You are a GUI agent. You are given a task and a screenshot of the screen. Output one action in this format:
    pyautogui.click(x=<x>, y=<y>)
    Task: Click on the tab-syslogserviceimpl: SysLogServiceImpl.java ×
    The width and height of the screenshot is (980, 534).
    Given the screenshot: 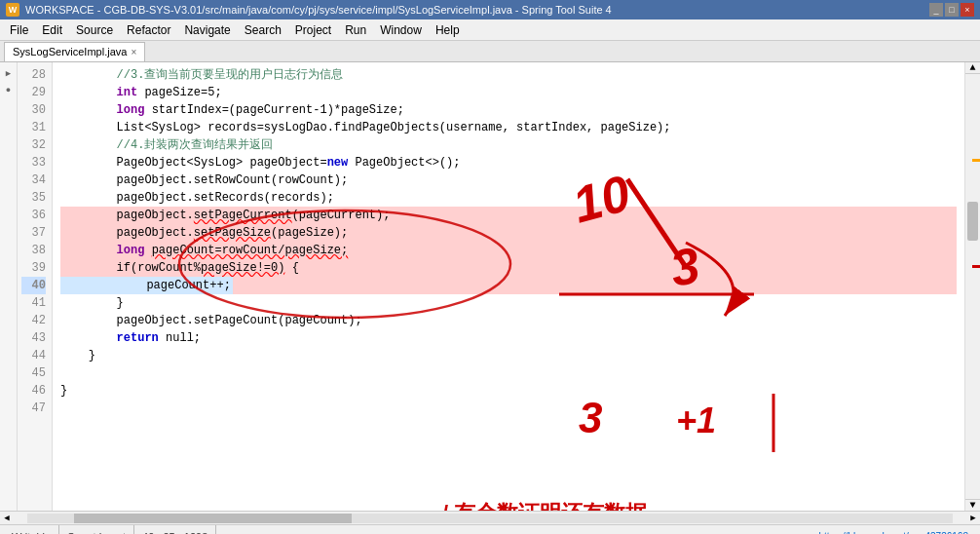 What is the action you would take?
    pyautogui.click(x=74, y=52)
    